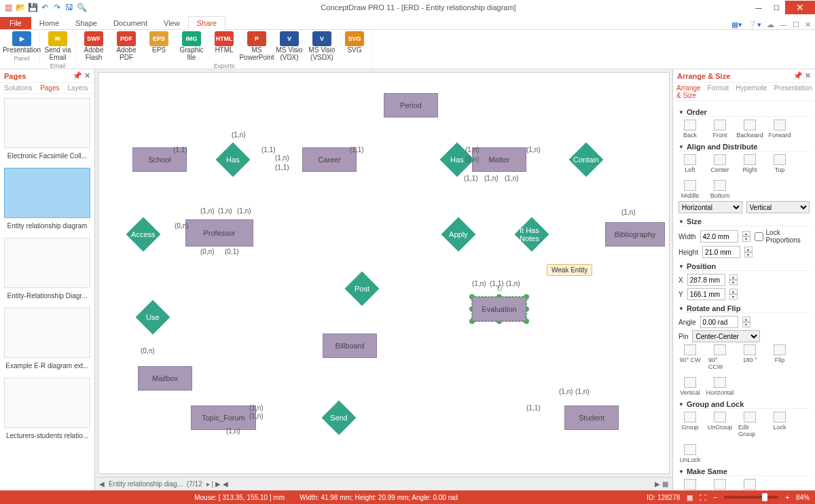 The image size is (815, 504). I want to click on tabstrip-doc-label: Entity relationship diag..., so click(145, 484).